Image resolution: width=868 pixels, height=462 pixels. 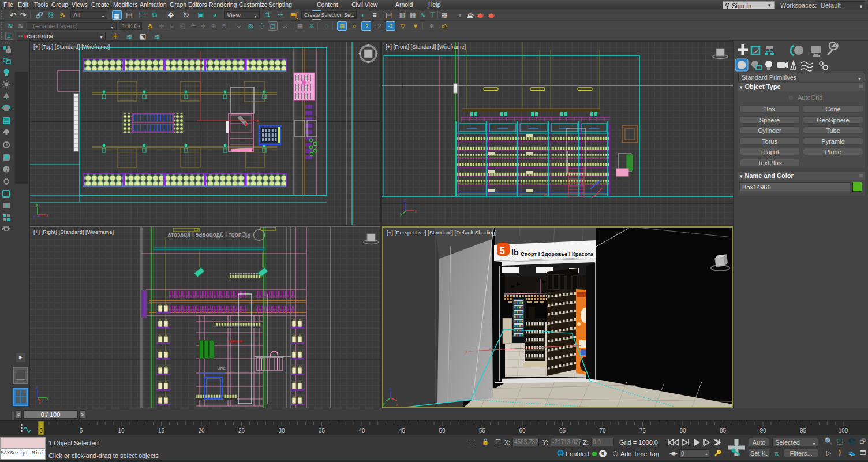 What do you see at coordinates (41, 431) in the screenshot?
I see `svg-text: 0` at bounding box center [41, 431].